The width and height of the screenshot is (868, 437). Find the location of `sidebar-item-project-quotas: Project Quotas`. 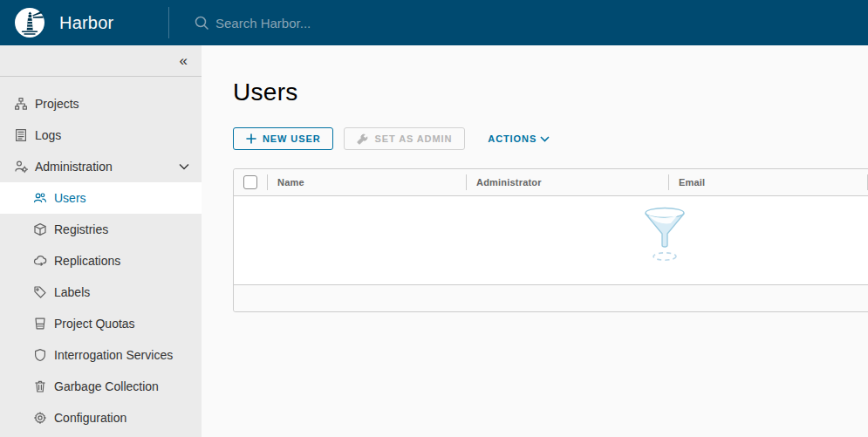

sidebar-item-project-quotas: Project Quotas is located at coordinates (101, 324).